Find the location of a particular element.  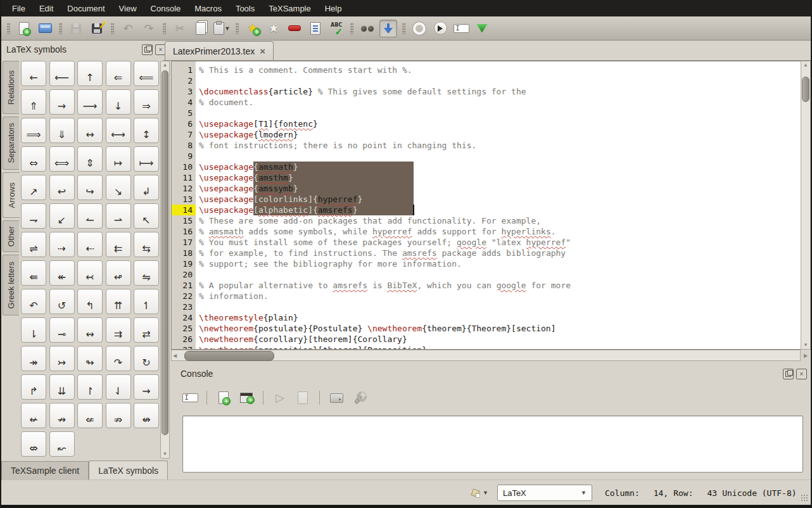

symbol-button-⇑: ⇑ is located at coordinates (34, 102).